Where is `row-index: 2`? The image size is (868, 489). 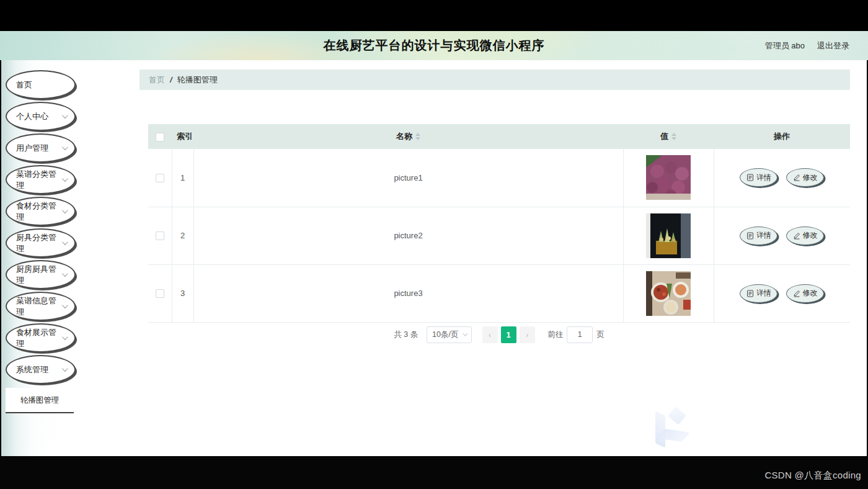
row-index: 2 is located at coordinates (182, 236).